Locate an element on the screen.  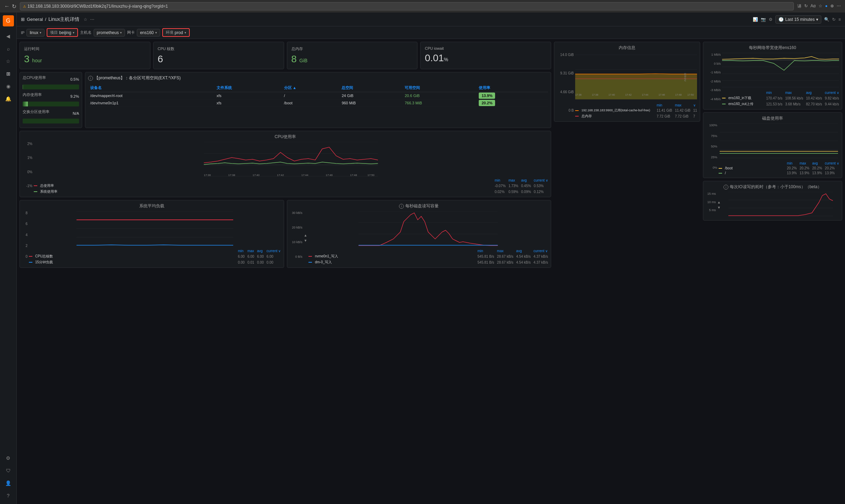
cpu-iowait-label: CPU iowait is located at coordinates (486, 48).